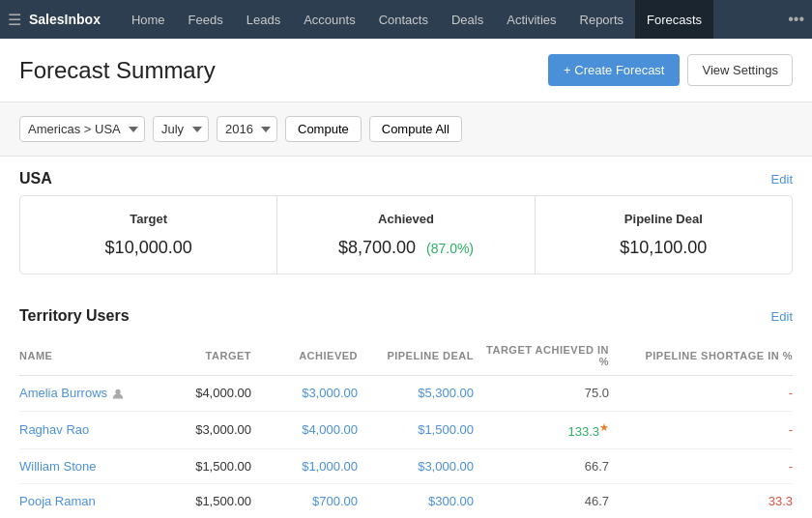 Image resolution: width=812 pixels, height=518 pixels. I want to click on user-icon, so click(118, 394).